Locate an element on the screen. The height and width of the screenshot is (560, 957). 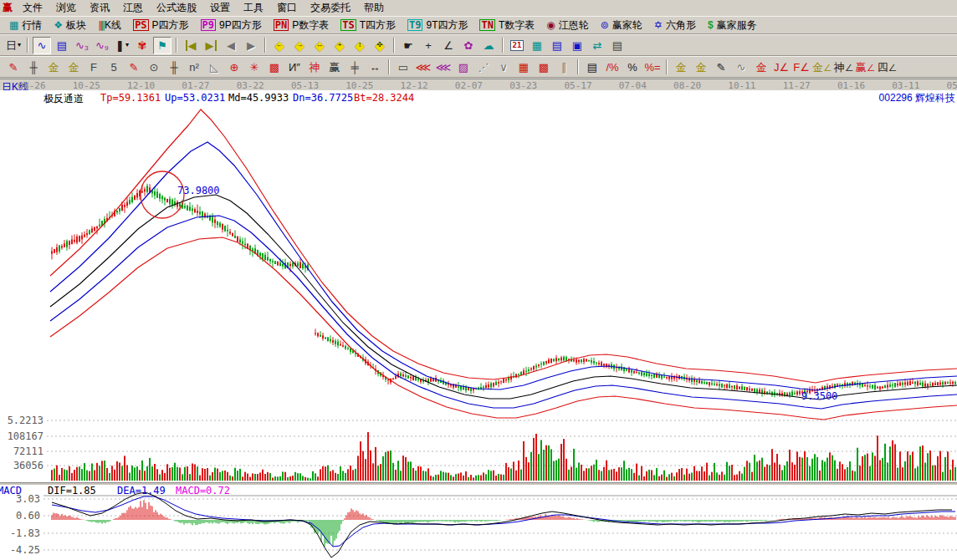
notes-button: ▤ is located at coordinates (557, 45).